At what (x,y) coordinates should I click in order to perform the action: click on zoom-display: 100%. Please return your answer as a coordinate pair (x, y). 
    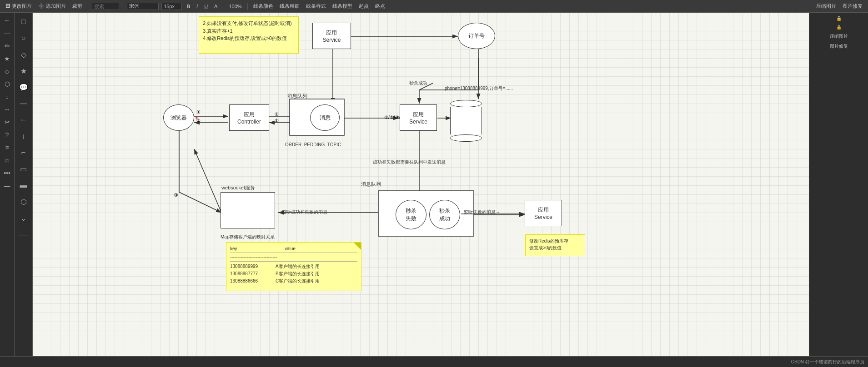
    Looking at the image, I should click on (235, 6).